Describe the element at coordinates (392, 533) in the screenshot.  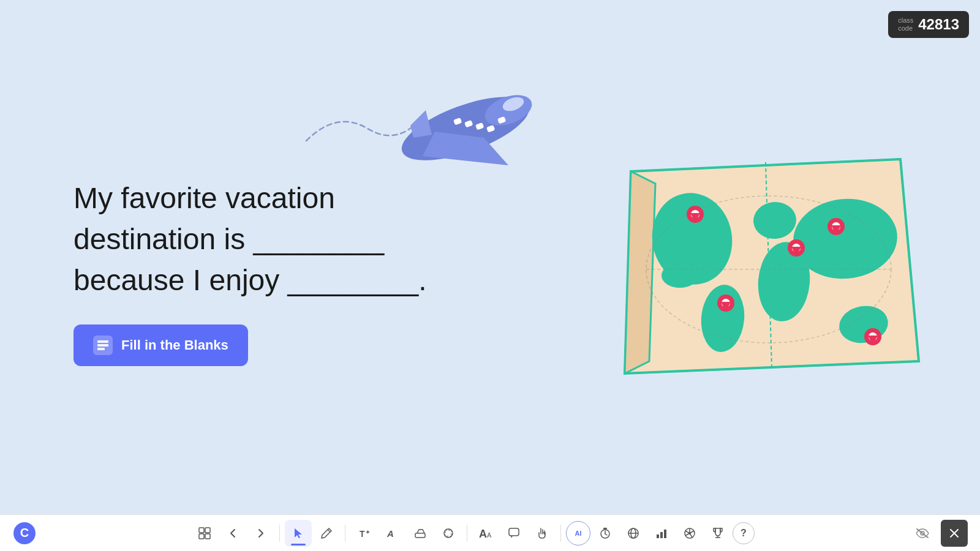
I see `text-style-button: A` at that location.